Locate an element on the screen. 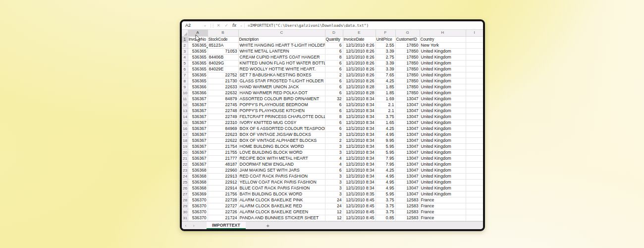 Image resolution: width=644 pixels, height=248 pixels. column-header-i: I is located at coordinates (475, 33).